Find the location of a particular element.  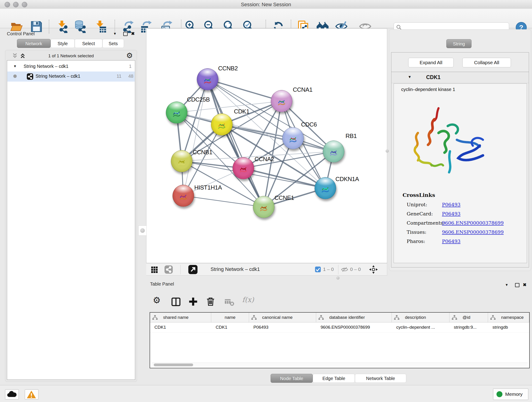

tab-network-table: Network Table is located at coordinates (380, 378).